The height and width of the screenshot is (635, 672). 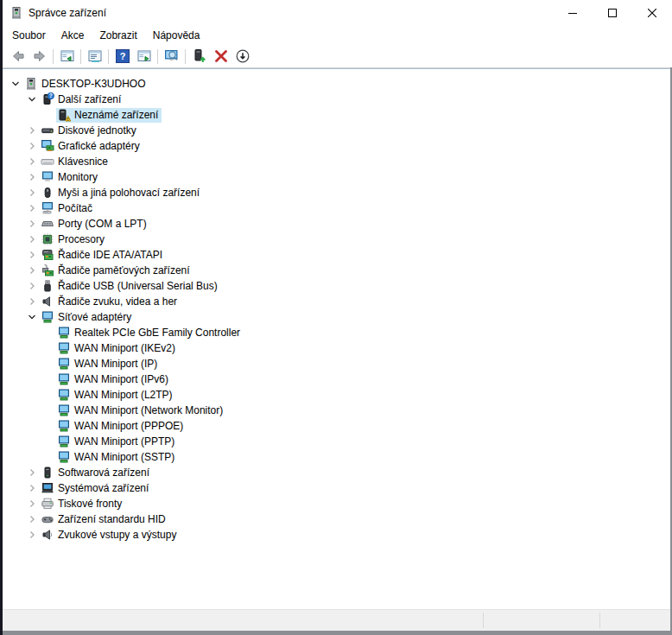 What do you see at coordinates (337, 535) in the screenshot?
I see `tree-item-zvukove-vstupy-a-vystupy: Zvukové vstupy a výstupy` at bounding box center [337, 535].